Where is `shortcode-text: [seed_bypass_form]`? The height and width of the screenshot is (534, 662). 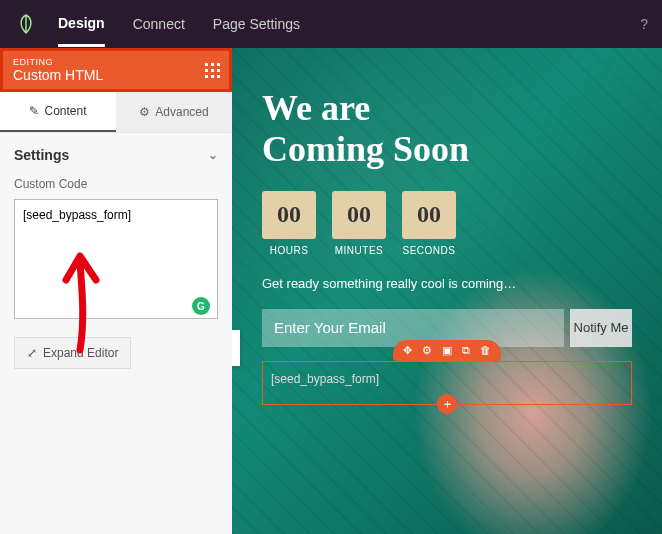
shortcode-text: [seed_bypass_form] is located at coordinates (325, 379).